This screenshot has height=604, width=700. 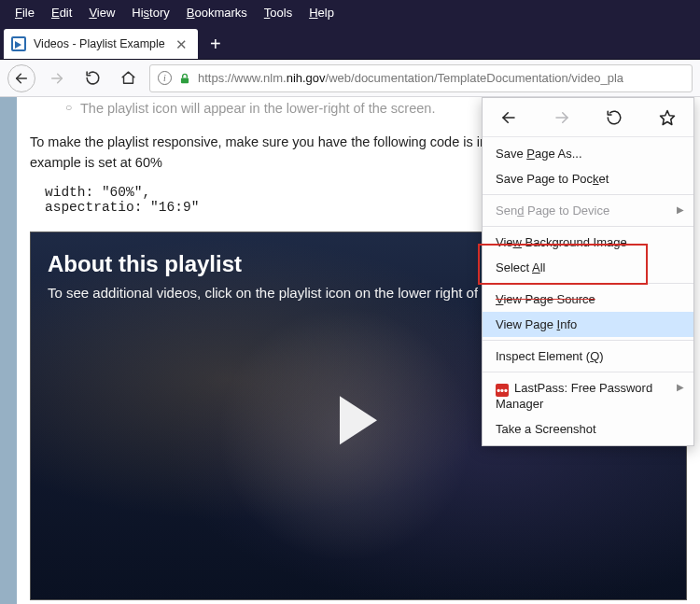 What do you see at coordinates (588, 299) in the screenshot?
I see `context-item-8: View Page Source` at bounding box center [588, 299].